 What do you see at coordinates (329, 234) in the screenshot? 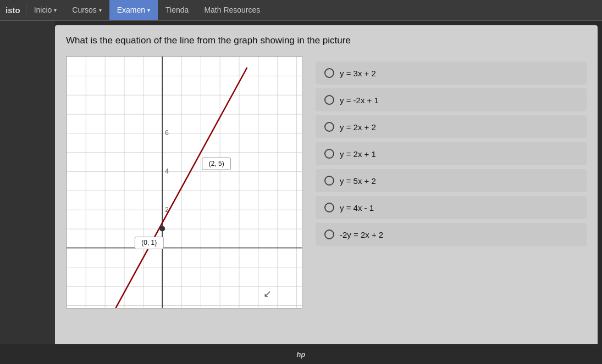
I see `radio-opt7` at bounding box center [329, 234].